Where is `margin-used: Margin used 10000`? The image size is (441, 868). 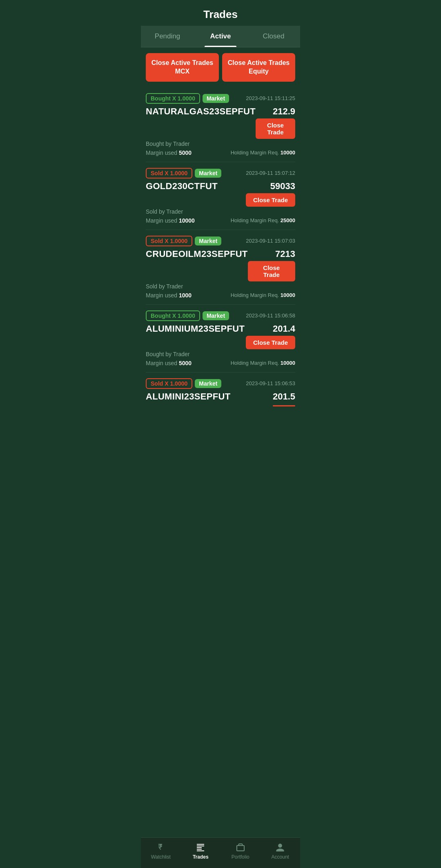
margin-used: Margin used 10000 is located at coordinates (170, 221).